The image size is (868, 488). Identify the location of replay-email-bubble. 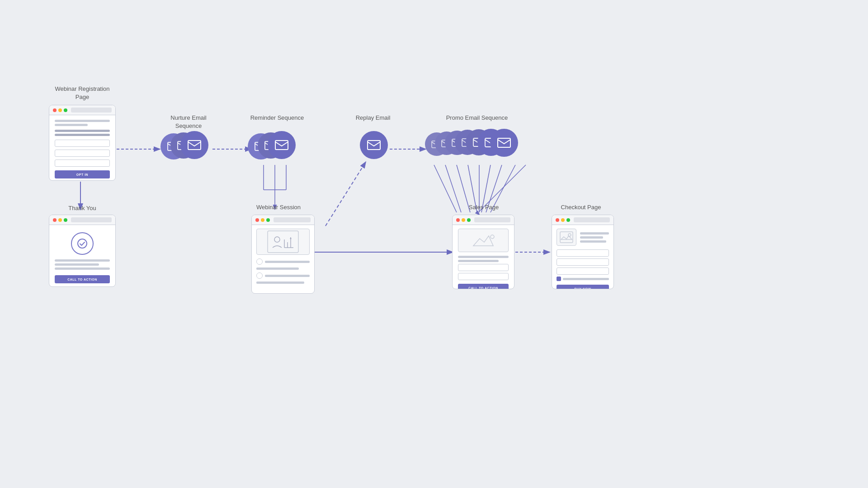
(374, 145).